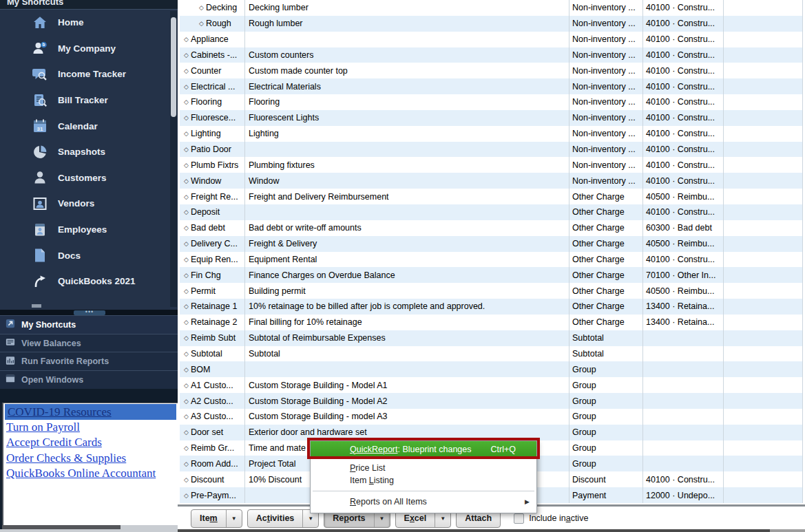 The width and height of the screenshot is (805, 532). I want to click on item-name-cell: ◇Reimb Subt, so click(212, 339).